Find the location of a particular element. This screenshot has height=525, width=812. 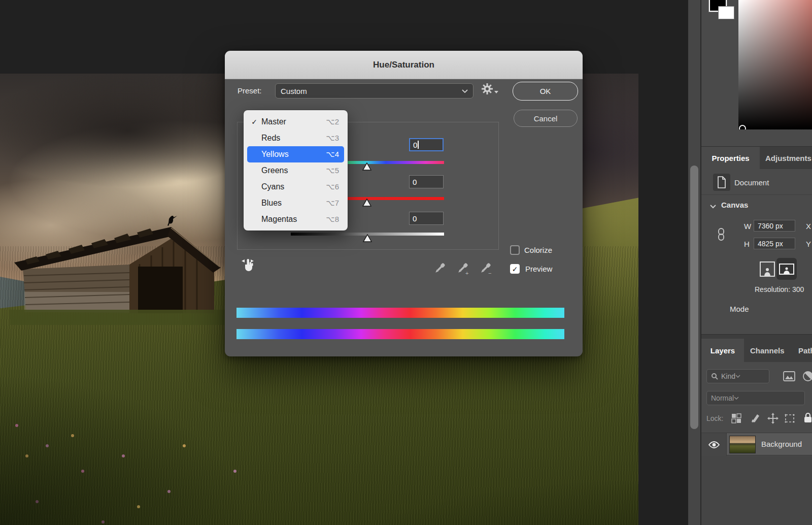

eyedropper-sample-button is located at coordinates (439, 269).